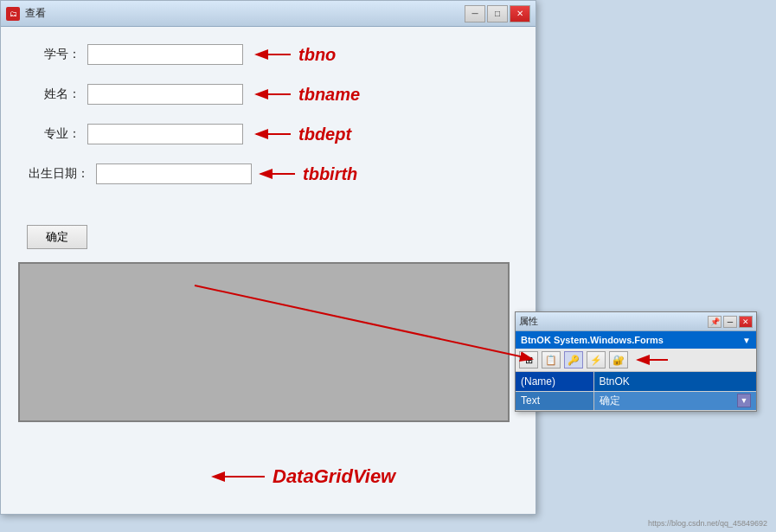 This screenshot has width=776, height=532. What do you see at coordinates (329, 95) in the screenshot?
I see `annotation-tbname: tbname` at bounding box center [329, 95].